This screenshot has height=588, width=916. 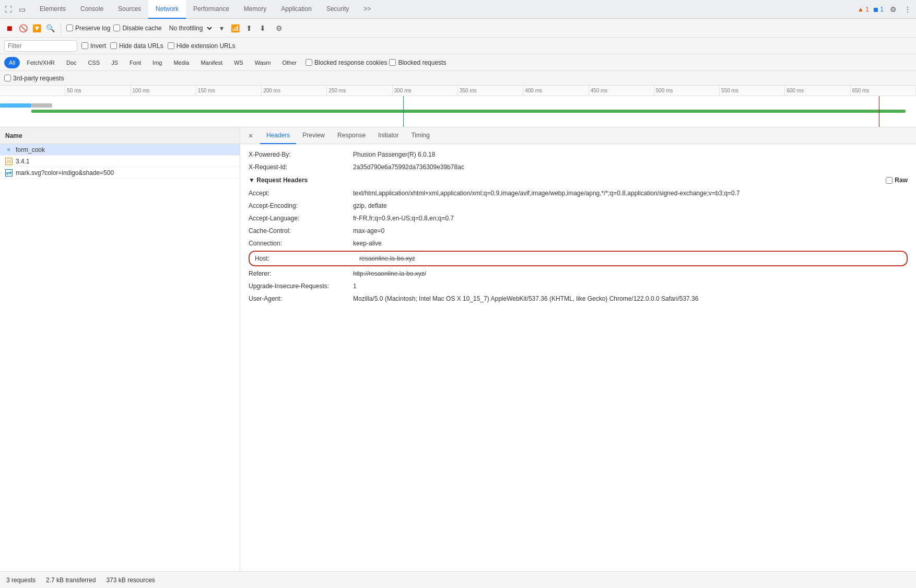 What do you see at coordinates (12, 63) in the screenshot?
I see `filter-all: All` at bounding box center [12, 63].